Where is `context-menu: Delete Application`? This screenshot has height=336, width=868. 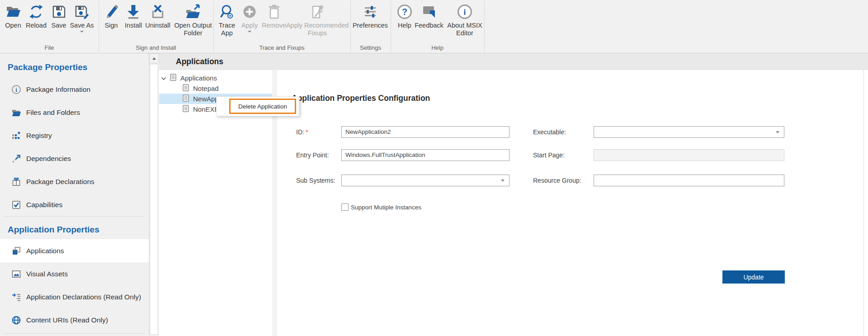 context-menu: Delete Application is located at coordinates (258, 106).